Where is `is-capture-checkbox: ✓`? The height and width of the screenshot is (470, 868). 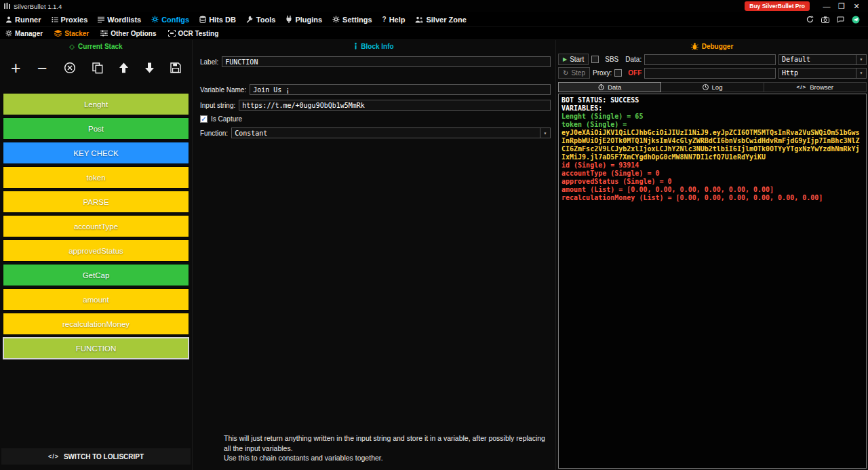
is-capture-checkbox: ✓ is located at coordinates (203, 119).